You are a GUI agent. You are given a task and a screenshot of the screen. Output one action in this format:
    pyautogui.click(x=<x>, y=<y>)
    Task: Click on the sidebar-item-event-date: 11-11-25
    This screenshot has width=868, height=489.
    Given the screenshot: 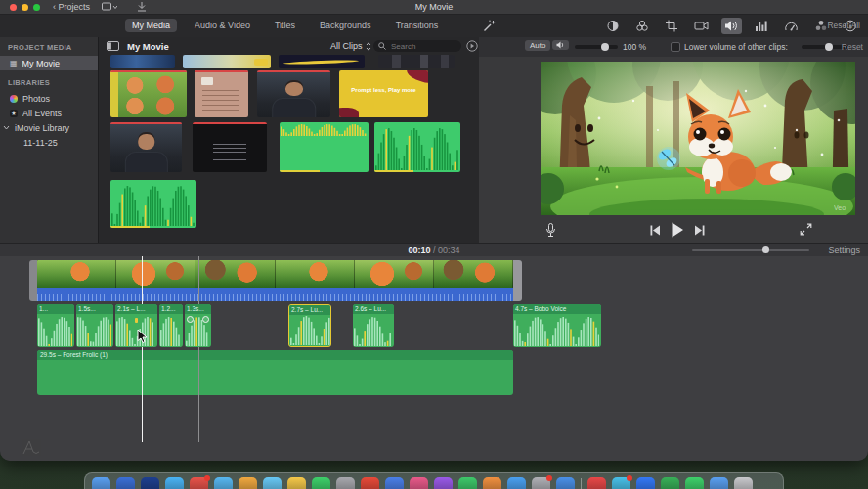 What is the action you would take?
    pyautogui.click(x=49, y=143)
    